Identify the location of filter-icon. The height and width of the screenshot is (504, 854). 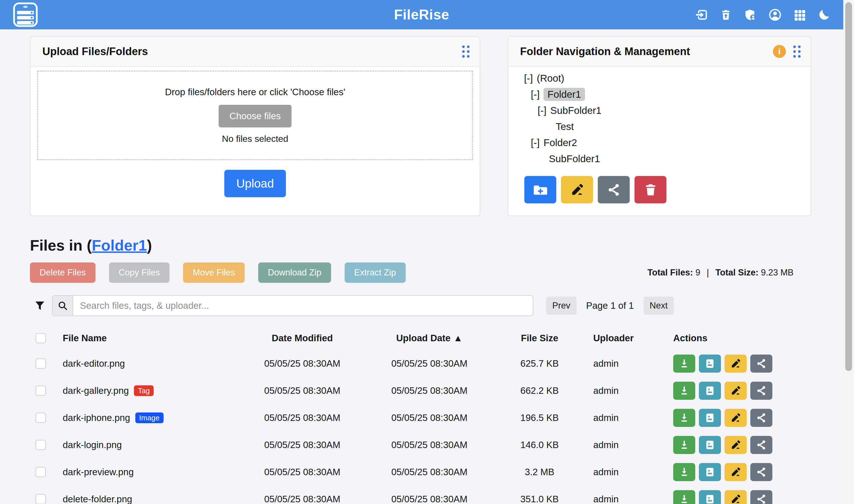
(40, 306).